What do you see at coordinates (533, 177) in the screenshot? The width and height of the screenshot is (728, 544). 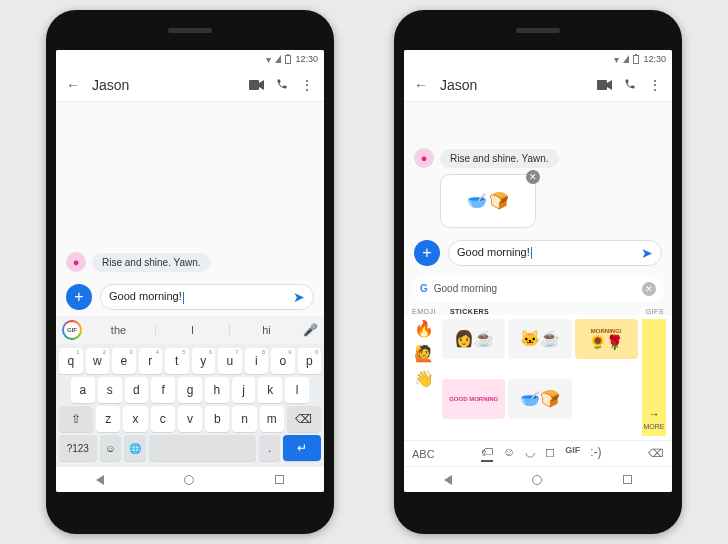 I see `remove-attachment-icon: ✕` at bounding box center [533, 177].